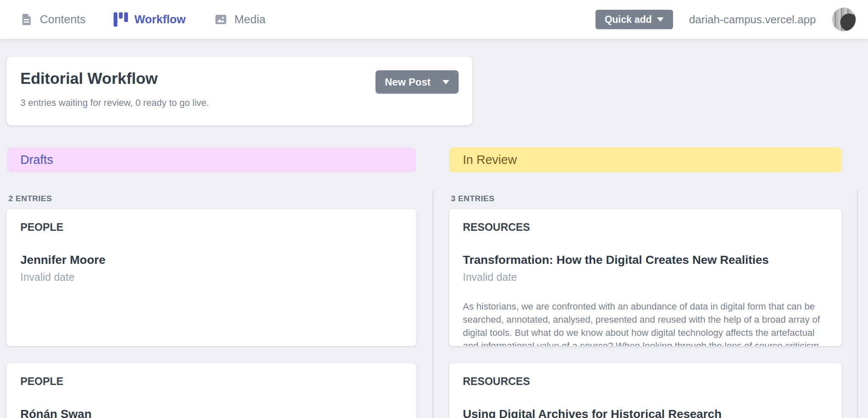  Describe the element at coordinates (645, 160) in the screenshot. I see `column-header-in-review: In Review` at that location.